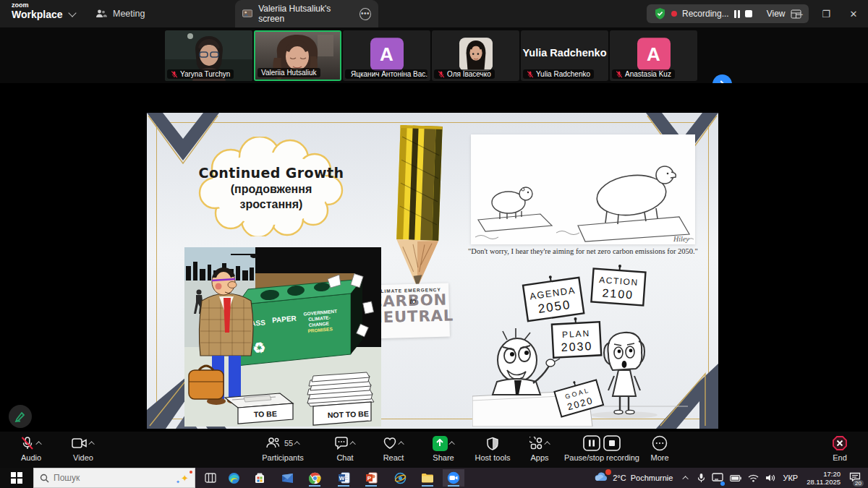 The height and width of the screenshot is (488, 868). I want to click on weather-temperature: 2°C, so click(619, 478).